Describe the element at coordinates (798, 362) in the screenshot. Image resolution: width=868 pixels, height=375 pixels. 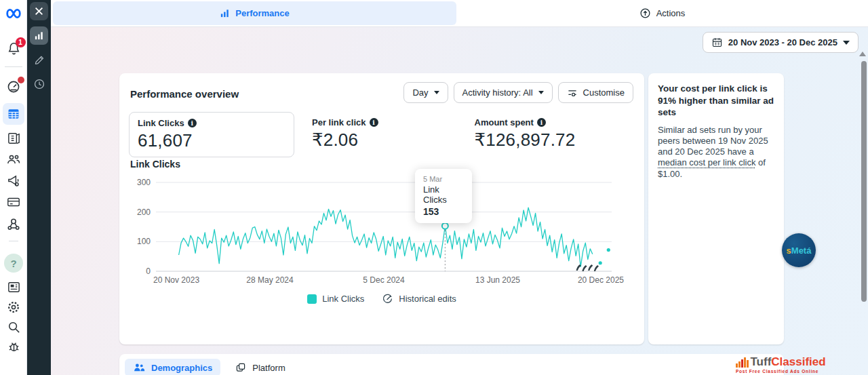
I see `tuff-brand-2: Classified` at that location.